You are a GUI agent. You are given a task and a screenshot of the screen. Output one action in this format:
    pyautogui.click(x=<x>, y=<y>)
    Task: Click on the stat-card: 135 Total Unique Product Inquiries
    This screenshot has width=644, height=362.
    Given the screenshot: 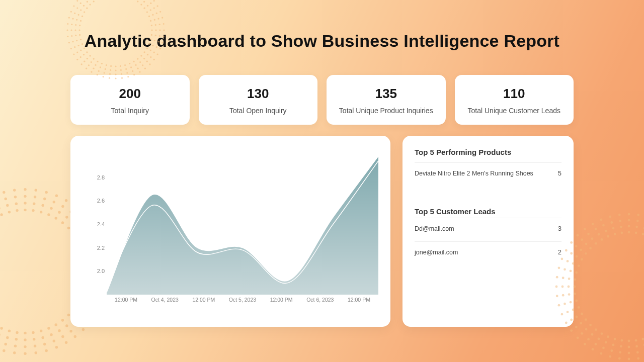 What is the action you would take?
    pyautogui.click(x=386, y=100)
    